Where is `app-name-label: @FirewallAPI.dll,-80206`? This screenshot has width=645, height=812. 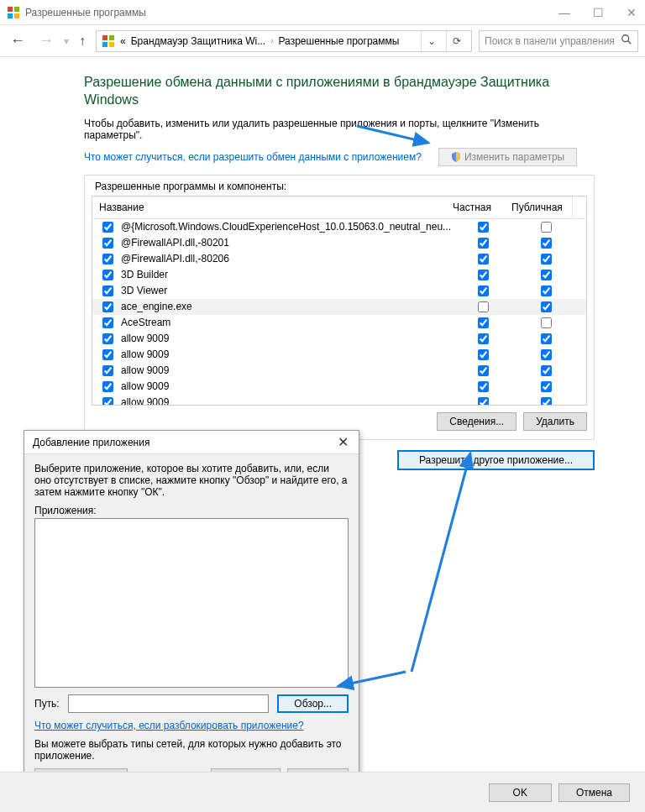 app-name-label: @FirewallAPI.dll,-80206 is located at coordinates (175, 259).